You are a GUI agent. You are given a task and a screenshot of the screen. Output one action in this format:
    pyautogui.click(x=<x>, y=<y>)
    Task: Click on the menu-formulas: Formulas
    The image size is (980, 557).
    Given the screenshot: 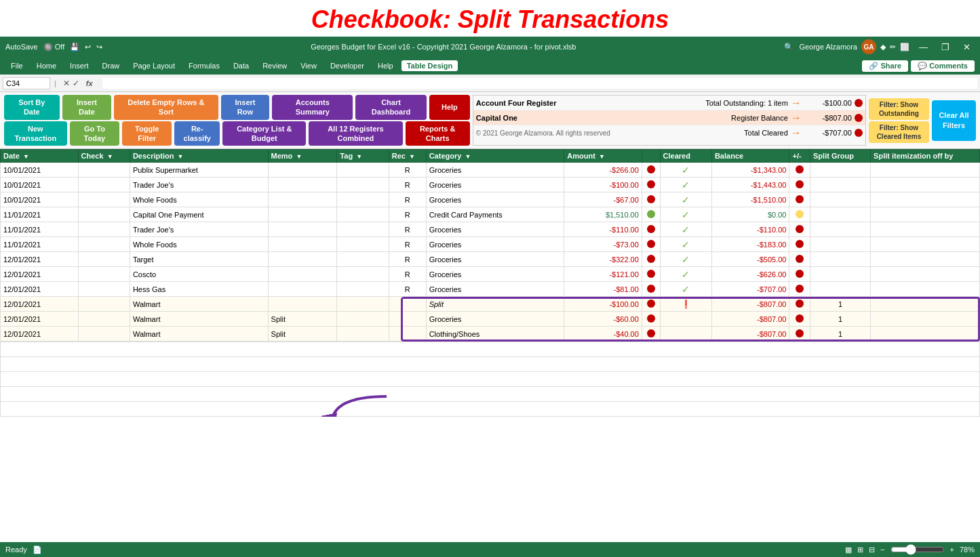 What is the action you would take?
    pyautogui.click(x=204, y=66)
    